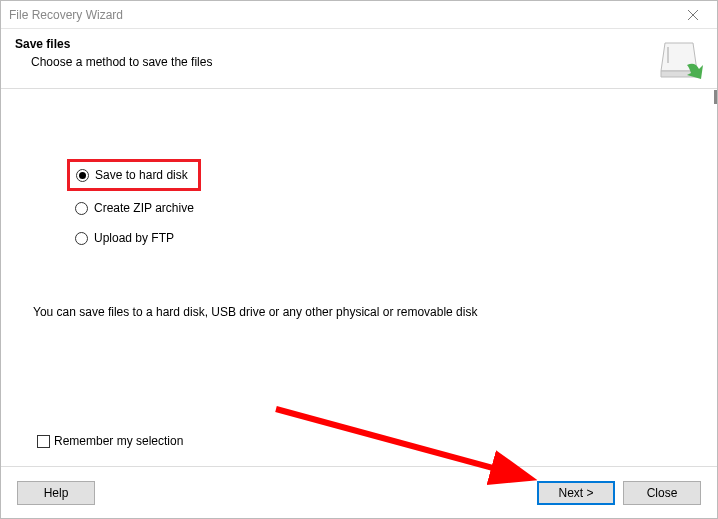  I want to click on option-label: Upload by FTP, so click(134, 238).